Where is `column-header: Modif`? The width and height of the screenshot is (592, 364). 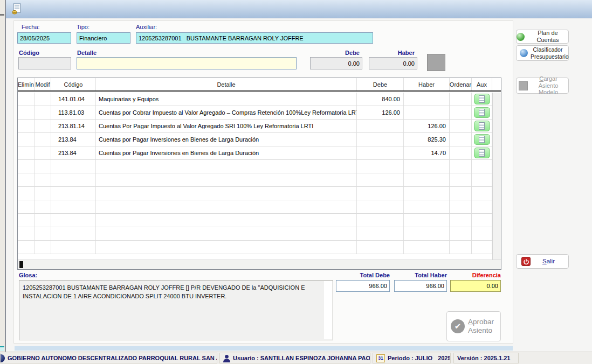
column-header: Modif is located at coordinates (43, 84).